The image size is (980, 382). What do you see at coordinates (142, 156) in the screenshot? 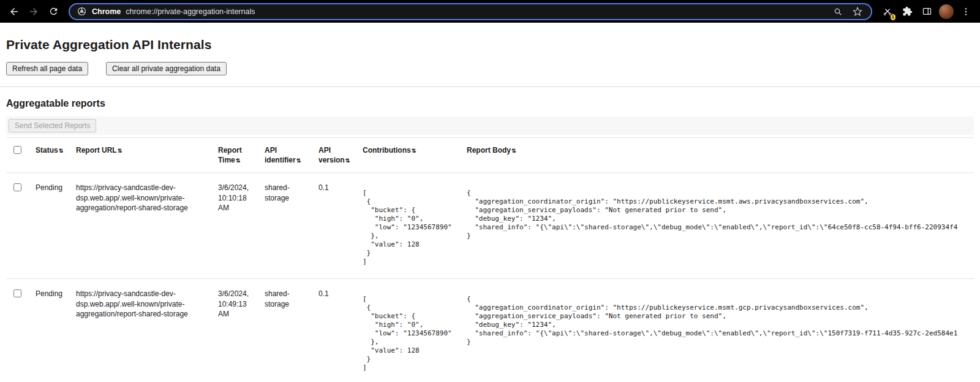
I see `header-report-url: Report URL⇅` at bounding box center [142, 156].